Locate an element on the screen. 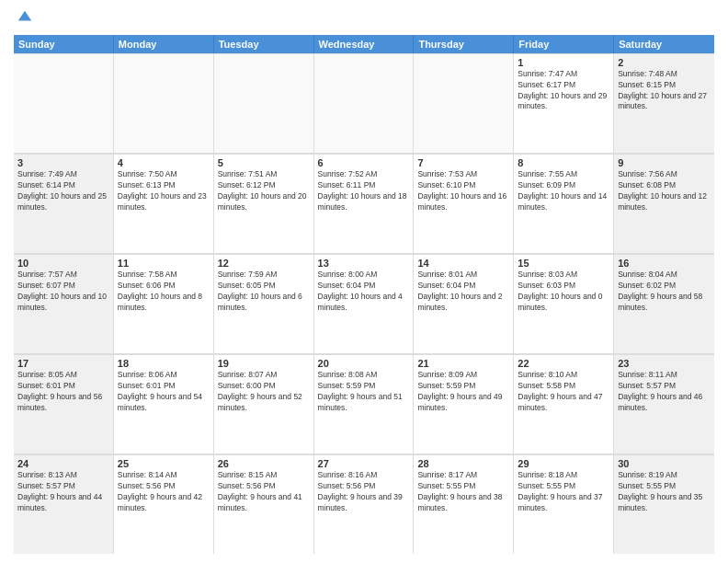  day-info: Sunrise: 7:58 AM Sunset: 6:06 PM Dayligh… is located at coordinates (164, 292).